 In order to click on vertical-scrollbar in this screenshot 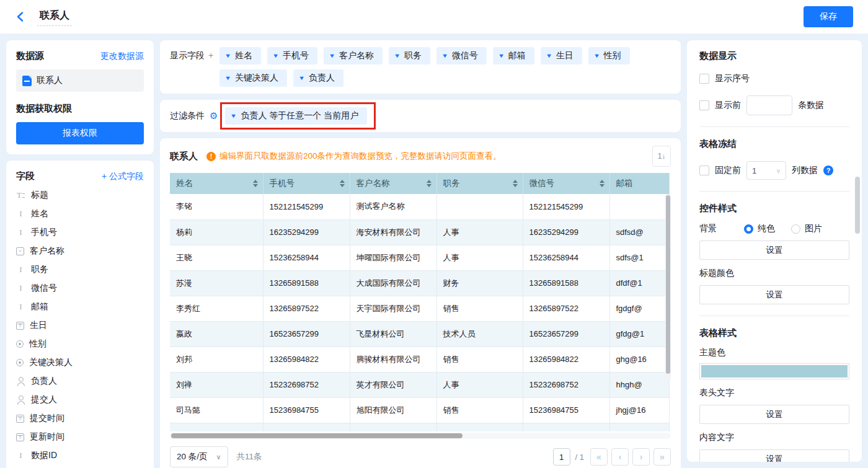, I will do `click(668, 287)`.